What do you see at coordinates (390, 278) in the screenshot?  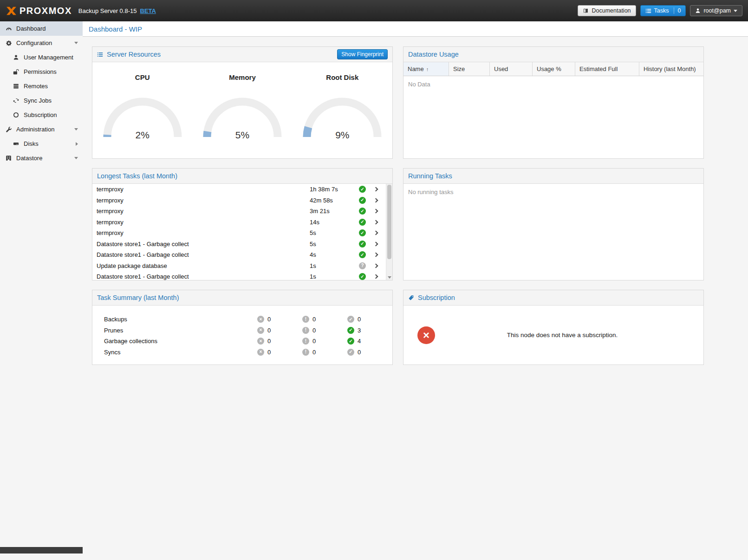 I see `scrollbar-down-arrow` at bounding box center [390, 278].